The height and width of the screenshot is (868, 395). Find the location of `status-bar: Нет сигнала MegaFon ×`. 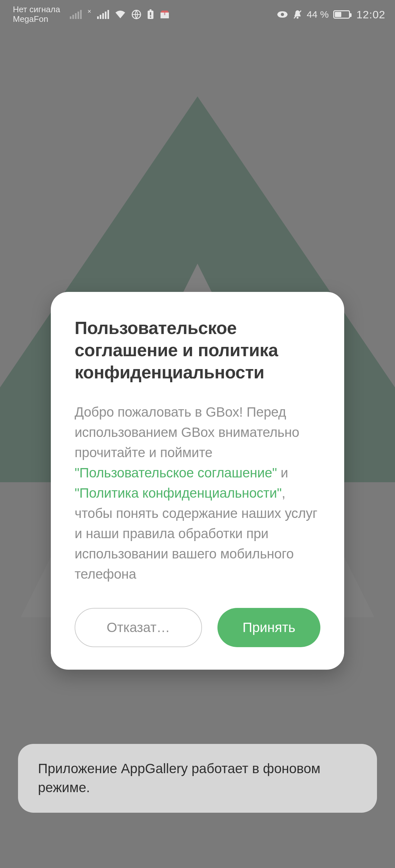

status-bar: Нет сигнала MegaFon × is located at coordinates (198, 14).